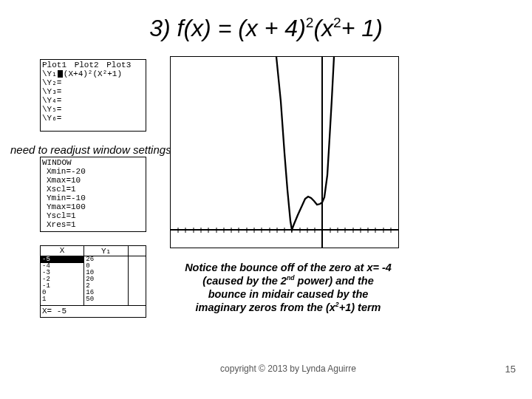 The height and width of the screenshot is (399, 532). What do you see at coordinates (106, 281) in the screenshot?
I see `table-col-y1: 26 0 10 20 2 16 50` at bounding box center [106, 281].